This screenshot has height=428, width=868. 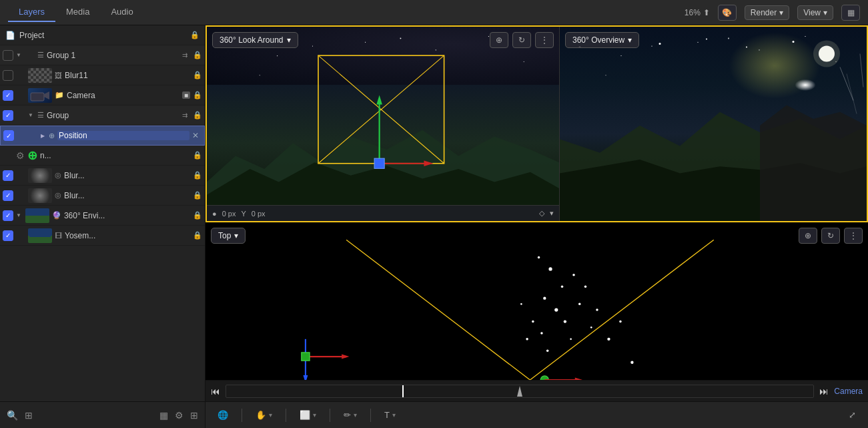 I want to click on blur1-label: Blur..., so click(x=127, y=176).